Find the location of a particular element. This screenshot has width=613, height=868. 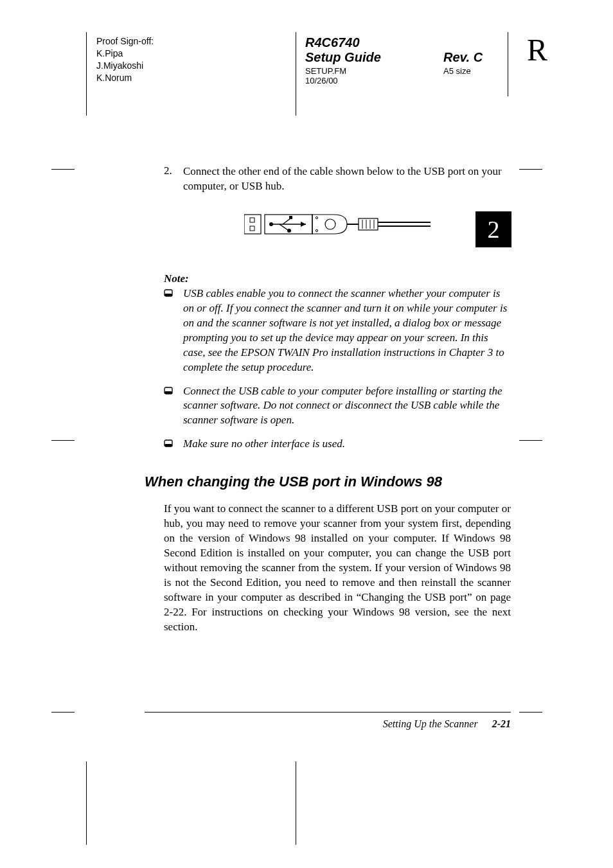

note-bullet-text: Make sure no other interface is used. is located at coordinates (264, 445).